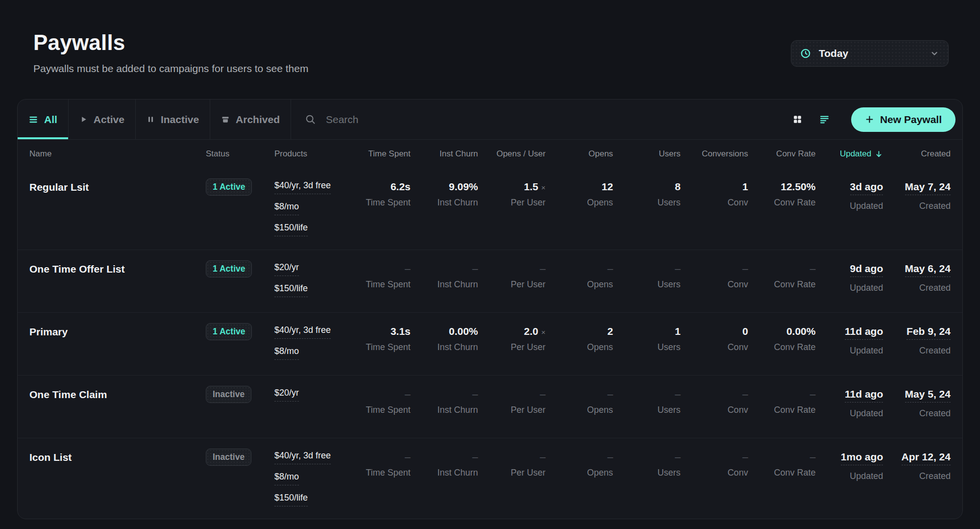  What do you see at coordinates (173, 120) in the screenshot?
I see `tab-inactive: Inactive` at bounding box center [173, 120].